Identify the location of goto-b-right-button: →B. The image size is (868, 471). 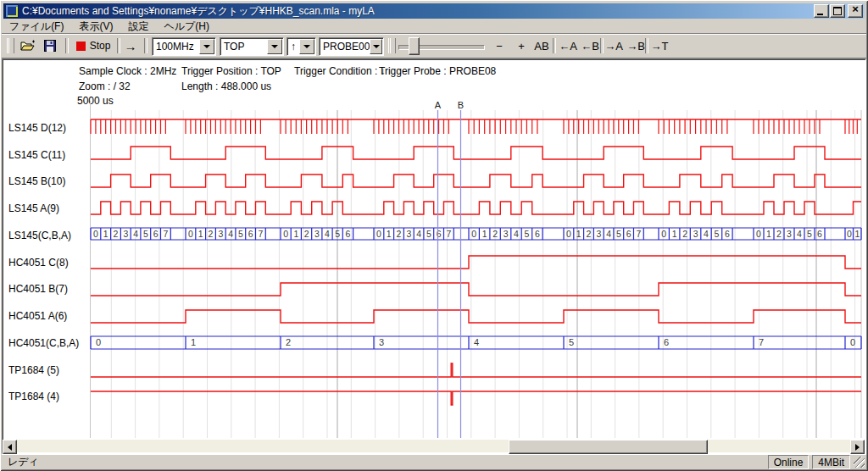
(636, 46).